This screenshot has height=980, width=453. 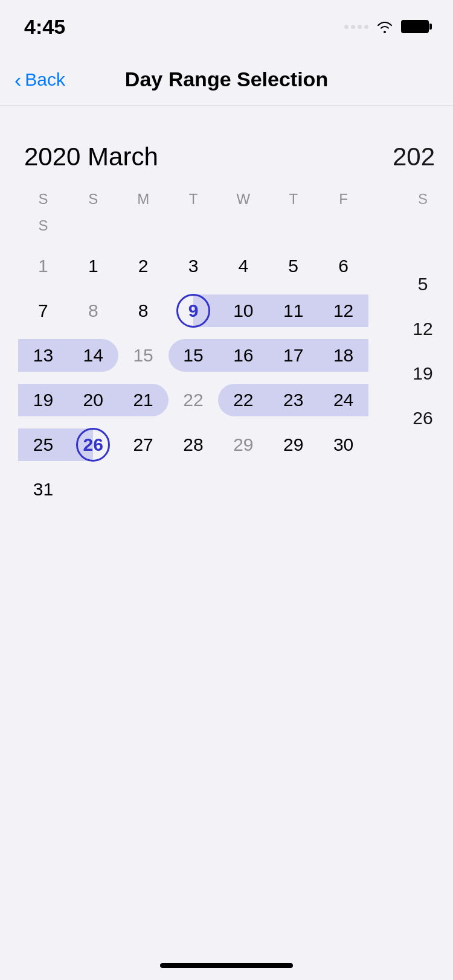 What do you see at coordinates (93, 199) in the screenshot?
I see `weekday-sun2: S` at bounding box center [93, 199].